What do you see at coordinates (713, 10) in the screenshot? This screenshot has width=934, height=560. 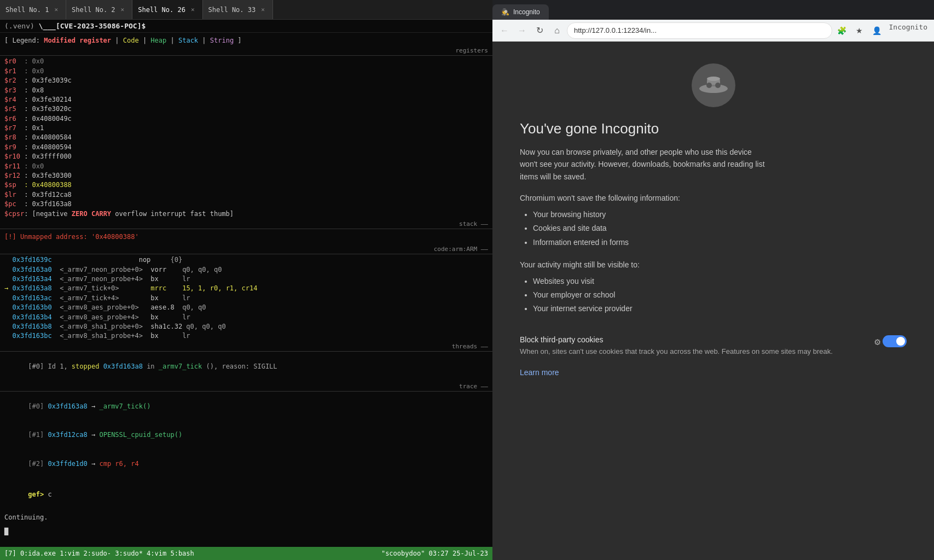 I see `browser-tab-bar: 🕵 Incognito` at bounding box center [713, 10].